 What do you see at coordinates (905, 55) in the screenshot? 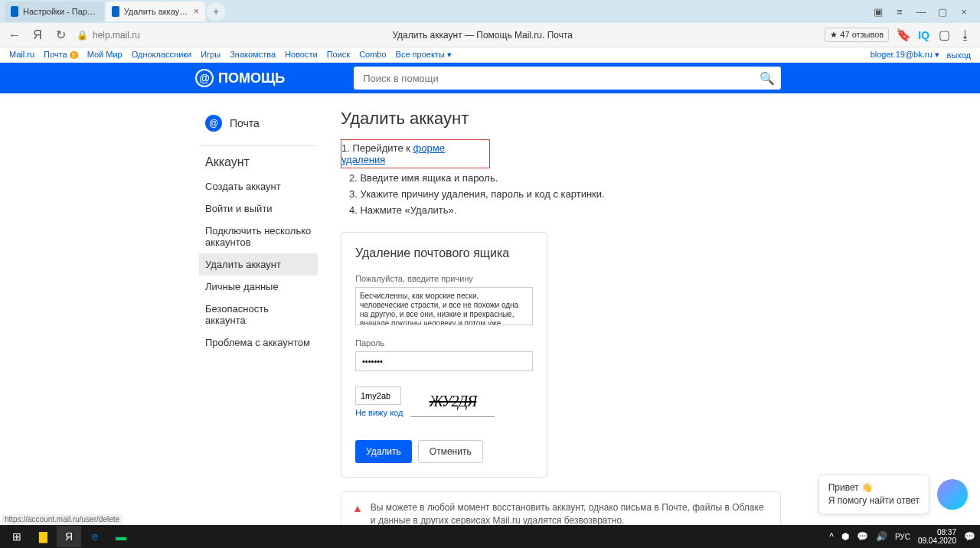
I see `user-email: bloger.19@bk.ru ▾` at bounding box center [905, 55].